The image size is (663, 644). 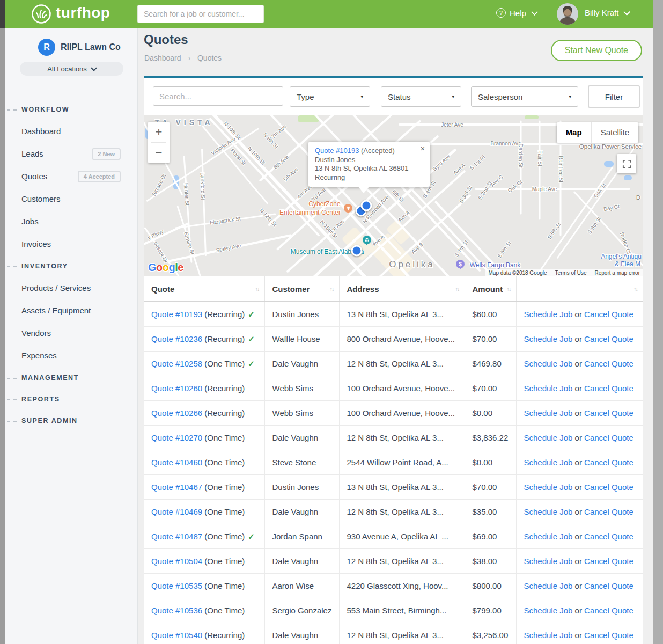 What do you see at coordinates (71, 244) in the screenshot?
I see `sidebar-item-invoices: Invoices` at bounding box center [71, 244].